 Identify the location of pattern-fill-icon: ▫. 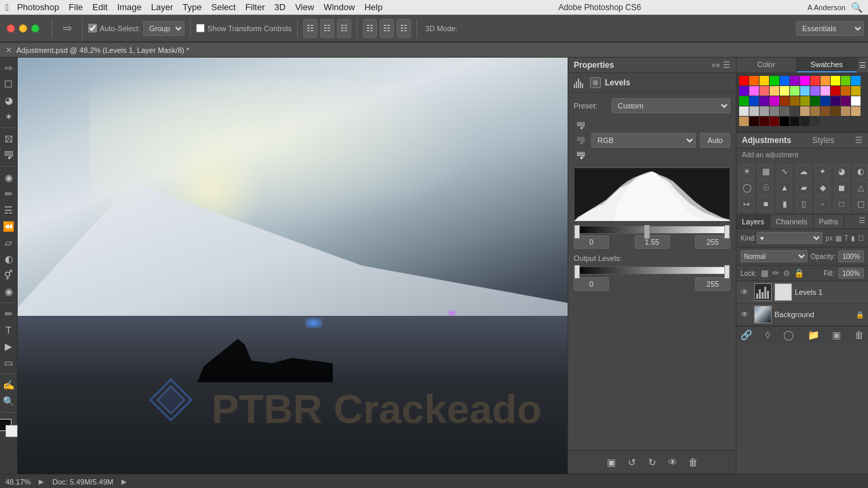
(823, 204).